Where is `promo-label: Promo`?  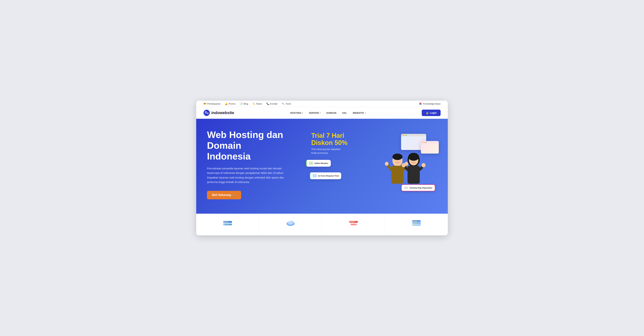
promo-label: Promo is located at coordinates (232, 104).